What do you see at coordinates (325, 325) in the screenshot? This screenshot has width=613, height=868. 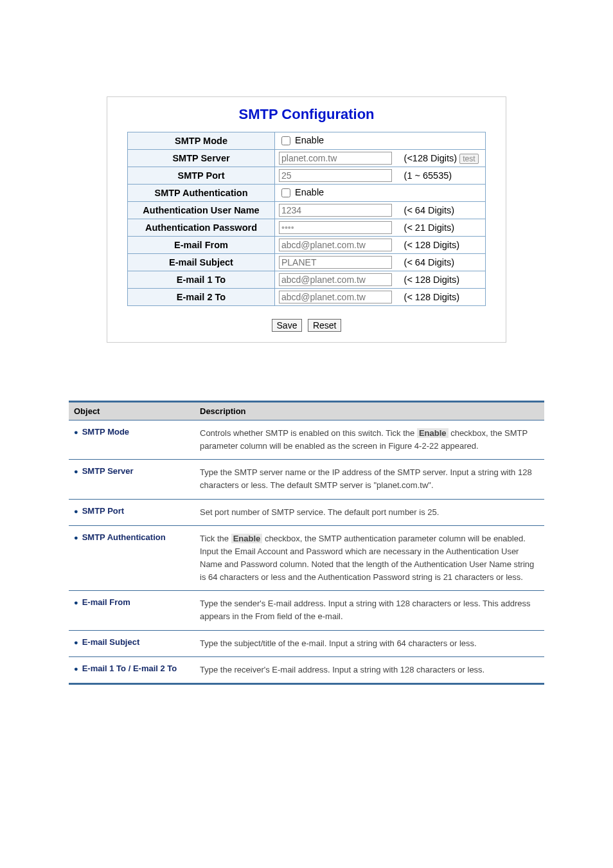 I see `reset-button: Reset` at bounding box center [325, 325].